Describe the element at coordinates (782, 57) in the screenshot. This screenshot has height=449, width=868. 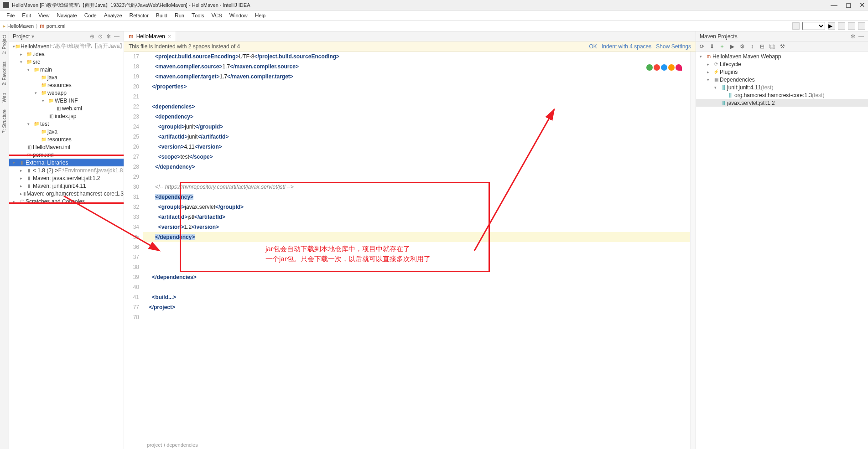
I see `tree-item: ▾m HelloMaven Maven Webapp` at that location.